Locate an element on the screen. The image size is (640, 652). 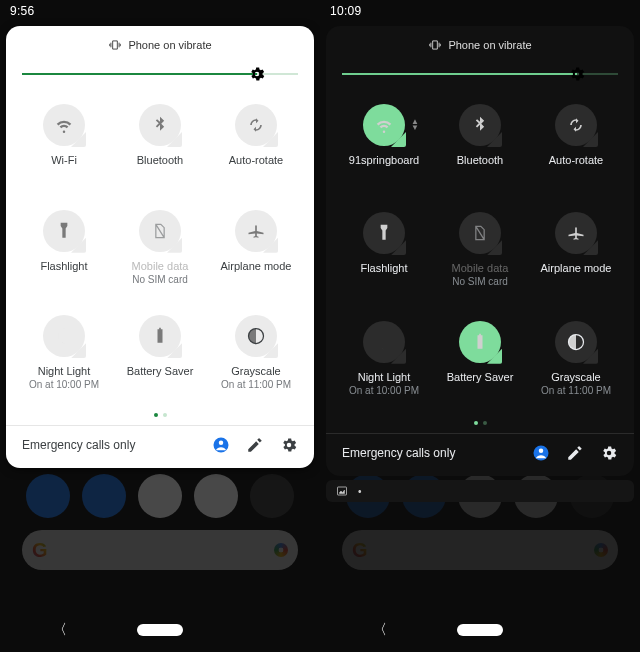
notification-stub: • is located at coordinates (480, 491).